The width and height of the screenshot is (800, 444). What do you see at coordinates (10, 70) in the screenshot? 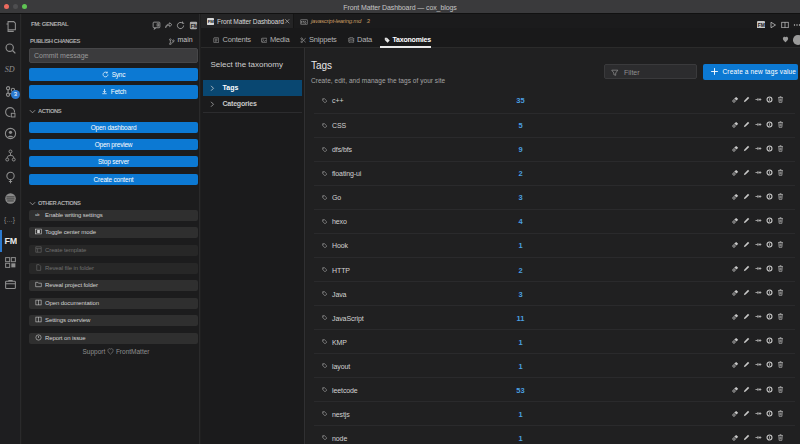
I see `svg-text: SD` at bounding box center [10, 70].